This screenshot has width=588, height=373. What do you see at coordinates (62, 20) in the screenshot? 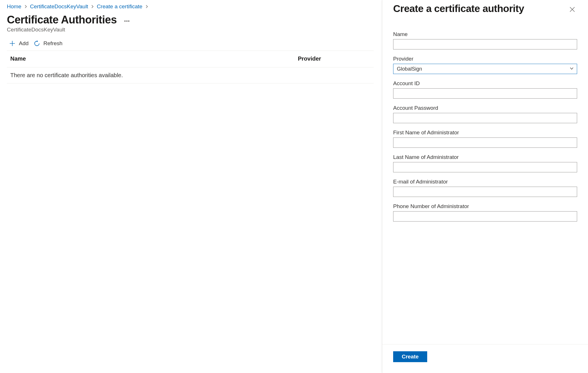
I see `page-title: Certificate Authorities` at bounding box center [62, 20].